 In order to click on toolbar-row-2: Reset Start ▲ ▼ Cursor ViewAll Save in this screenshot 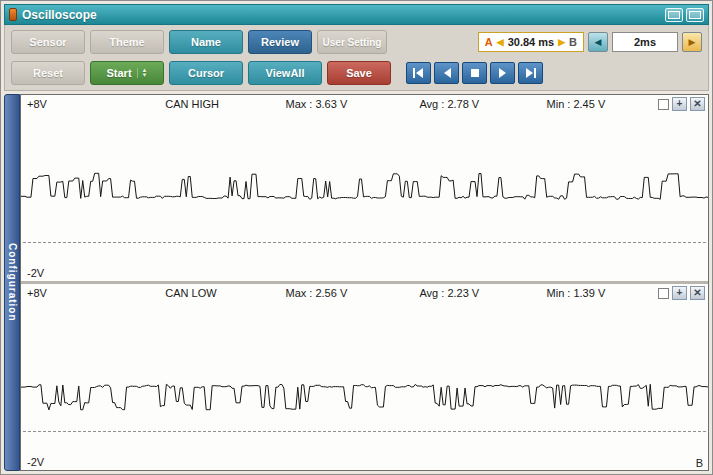, I will do `click(356, 73)`.